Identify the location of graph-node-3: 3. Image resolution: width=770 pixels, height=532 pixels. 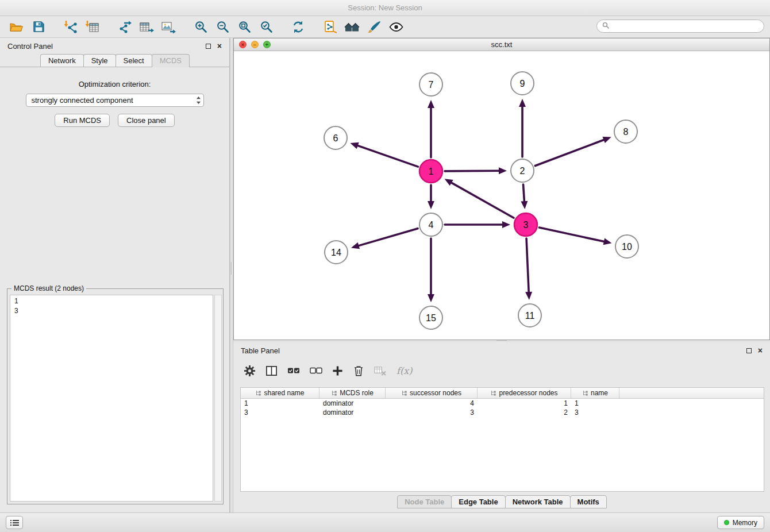
(526, 225).